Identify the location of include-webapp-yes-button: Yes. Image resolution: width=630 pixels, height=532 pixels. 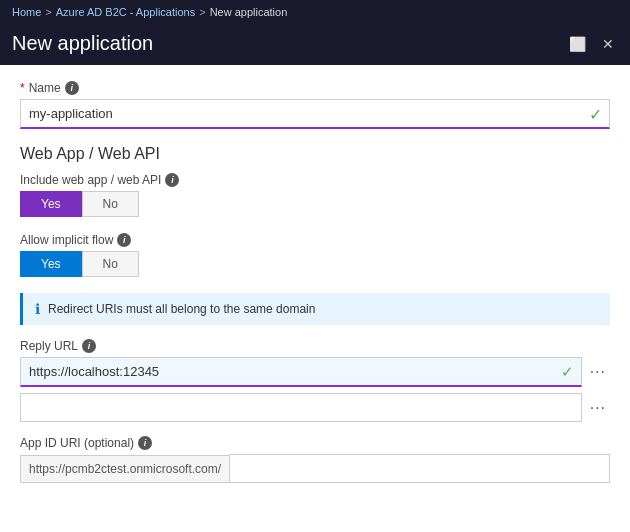
(51, 204).